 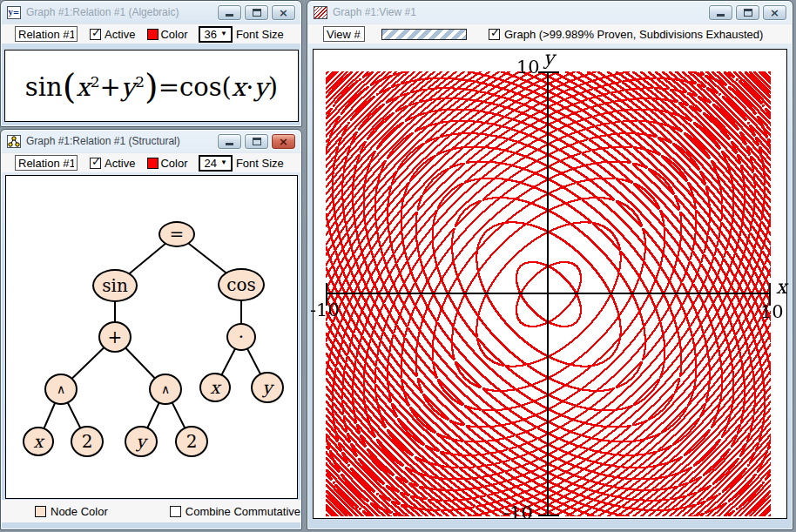 What do you see at coordinates (549, 293) in the screenshot?
I see `x-axis` at bounding box center [549, 293].